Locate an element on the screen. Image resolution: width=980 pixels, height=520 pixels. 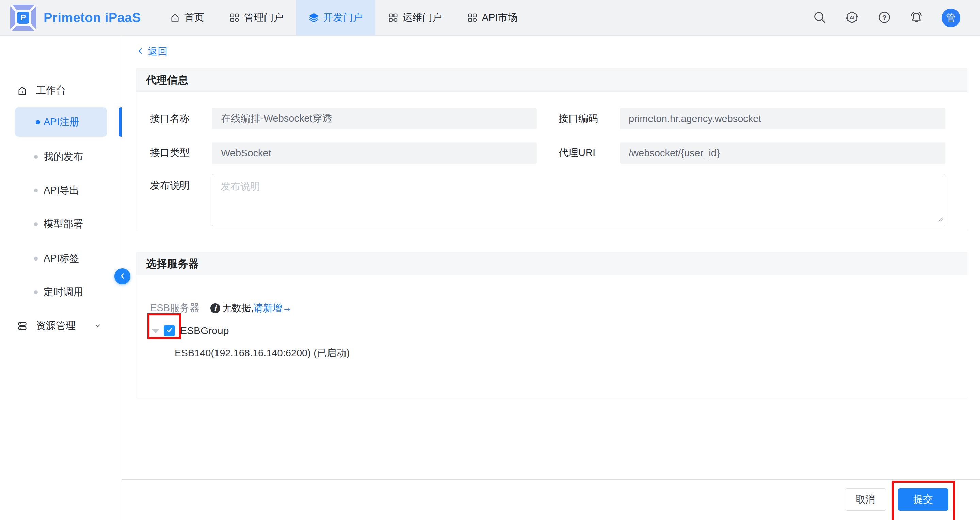
sidebar-item-label: 工作台 is located at coordinates (51, 90).